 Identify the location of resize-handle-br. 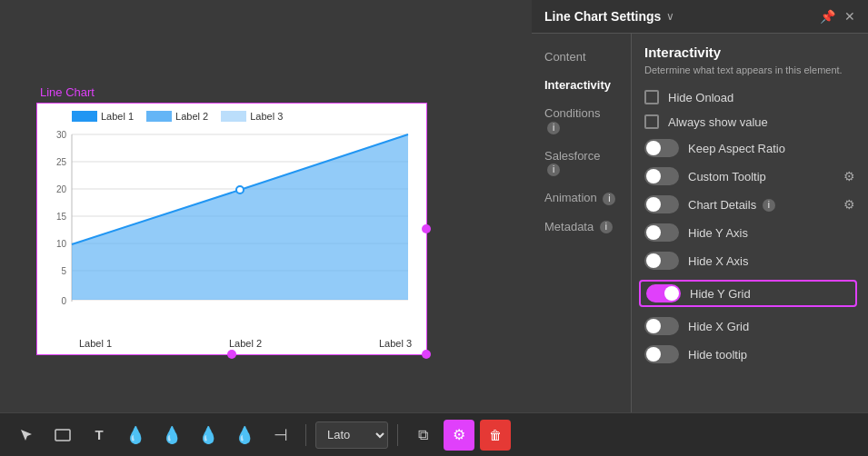
(426, 354).